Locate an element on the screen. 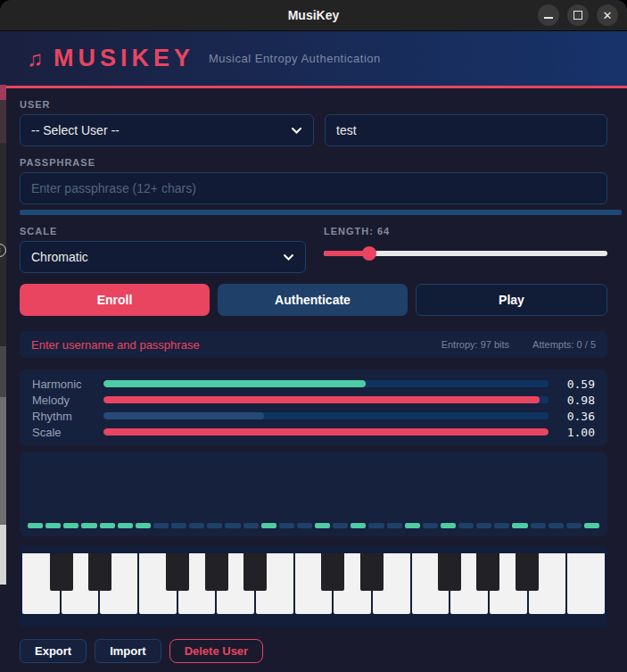 This screenshot has height=672, width=627. piano-keyboard is located at coordinates (314, 584).